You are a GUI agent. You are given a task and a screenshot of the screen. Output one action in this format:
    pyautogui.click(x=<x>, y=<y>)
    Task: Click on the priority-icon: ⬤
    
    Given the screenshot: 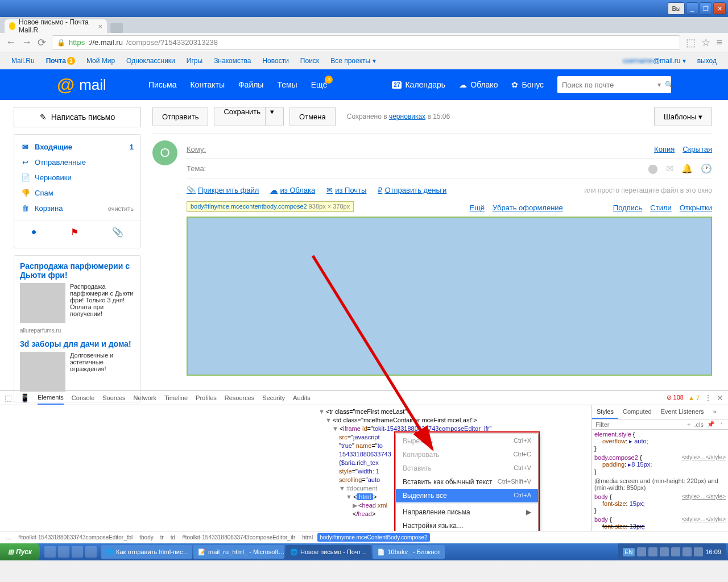 What is the action you would take?
    pyautogui.click(x=653, y=168)
    